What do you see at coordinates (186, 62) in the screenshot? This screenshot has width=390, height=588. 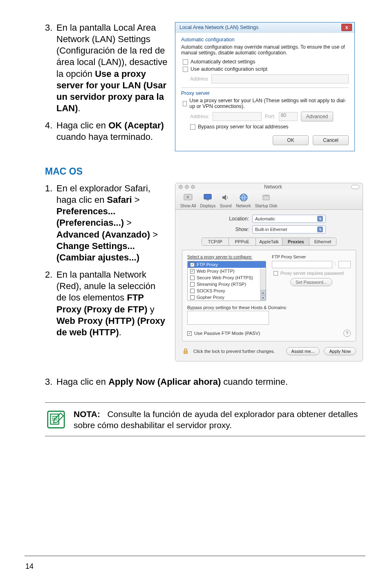 I see `auto-detect-checkbox` at bounding box center [186, 62].